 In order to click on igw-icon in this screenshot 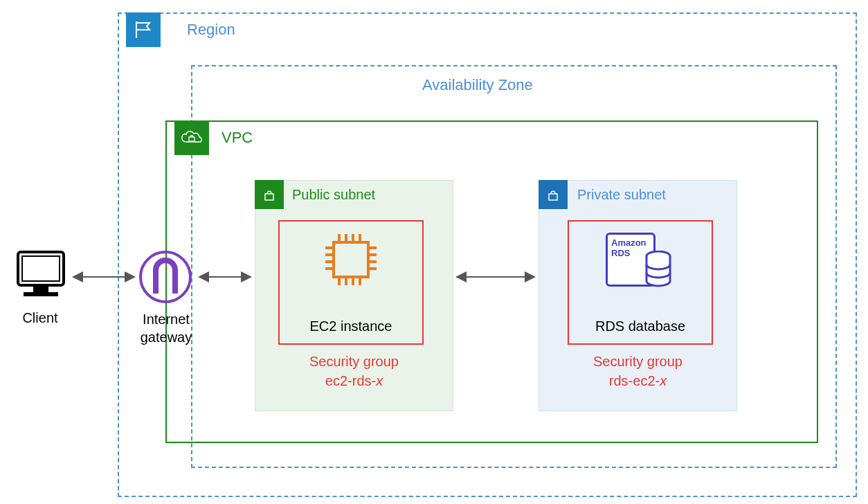, I will do `click(165, 277)`.